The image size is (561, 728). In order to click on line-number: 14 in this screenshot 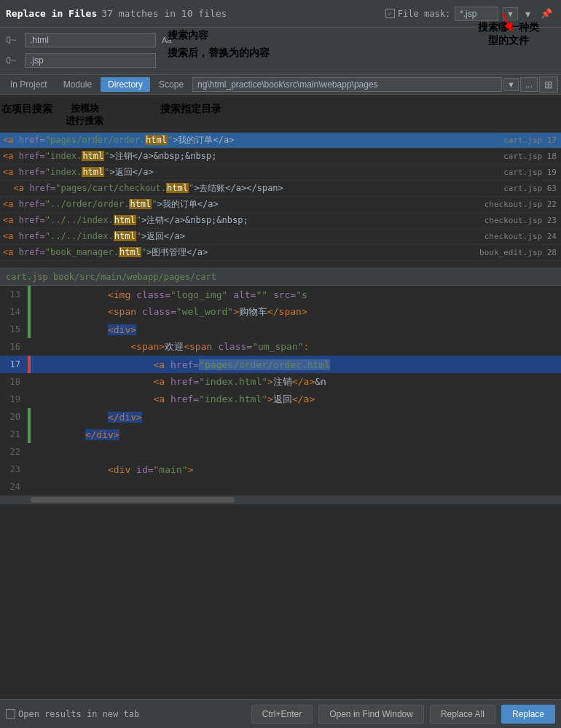, I will do `click(14, 312)`.